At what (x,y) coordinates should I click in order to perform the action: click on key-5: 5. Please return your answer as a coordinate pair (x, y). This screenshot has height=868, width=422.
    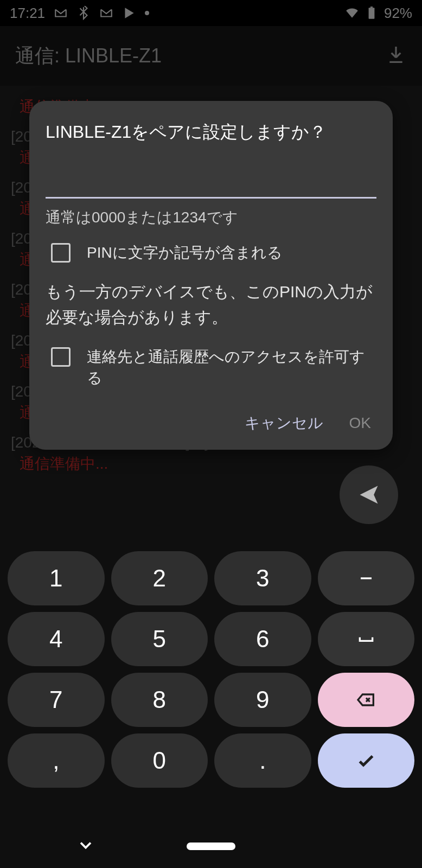
    Looking at the image, I should click on (159, 639).